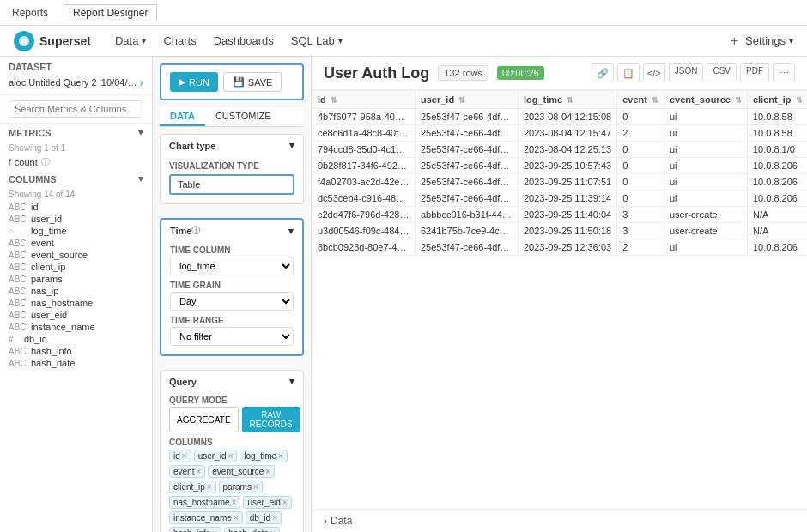 The image size is (807, 532). What do you see at coordinates (467, 100) in the screenshot?
I see `th-user_id: user_id ⇅` at bounding box center [467, 100].